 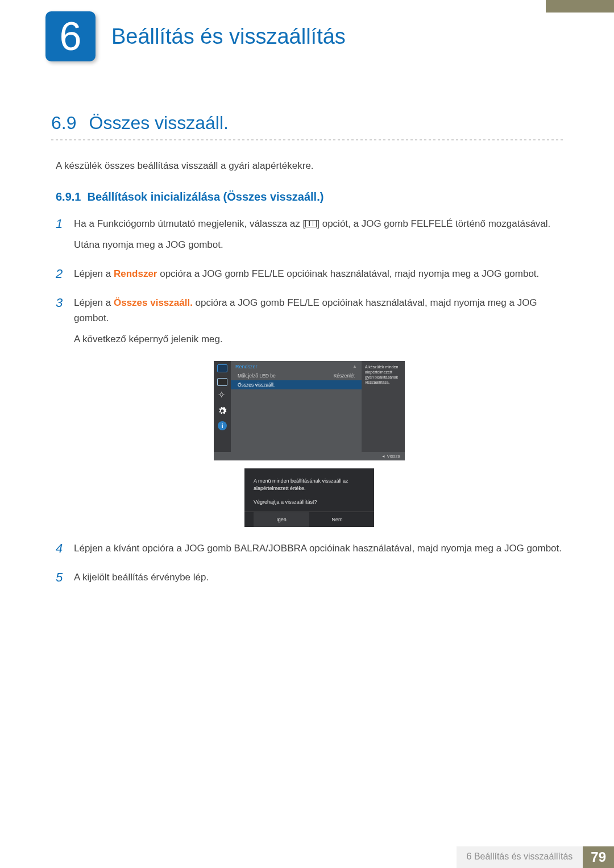 What do you see at coordinates (65, 276) in the screenshot?
I see `step-number: 2` at bounding box center [65, 276].